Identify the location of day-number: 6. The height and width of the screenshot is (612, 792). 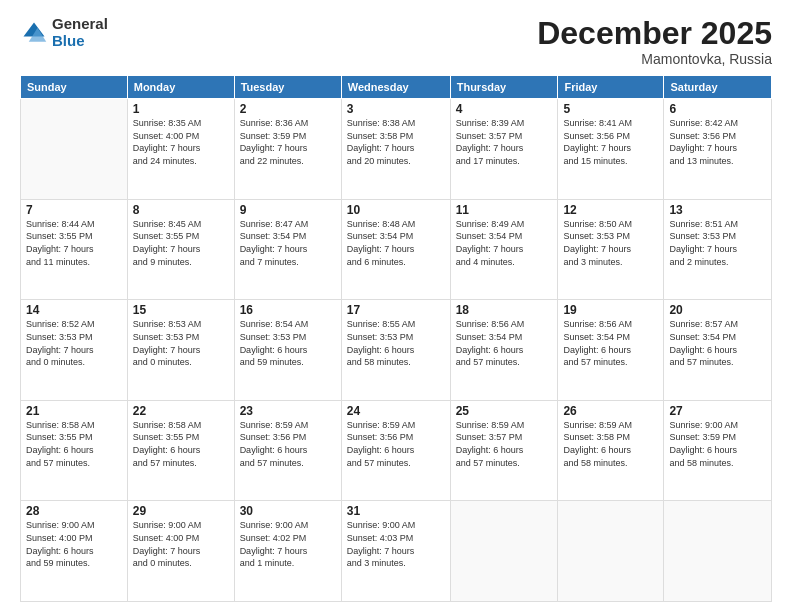
(718, 109).